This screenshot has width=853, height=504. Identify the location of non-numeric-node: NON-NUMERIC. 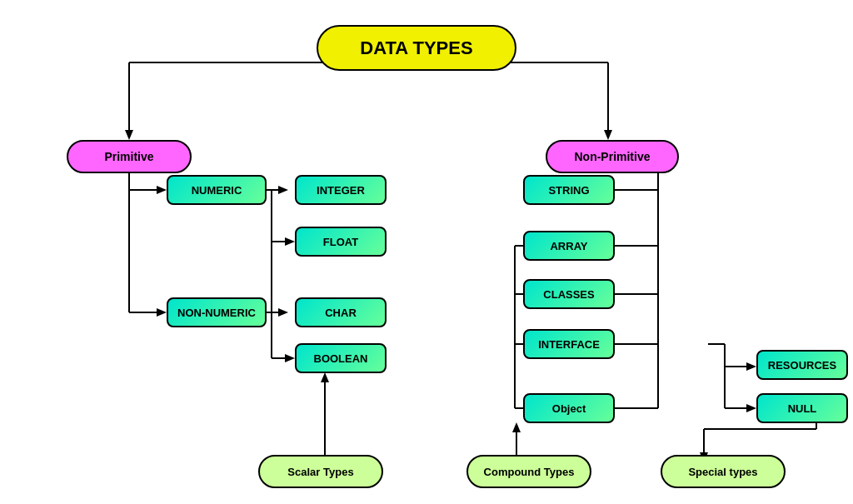
(217, 312).